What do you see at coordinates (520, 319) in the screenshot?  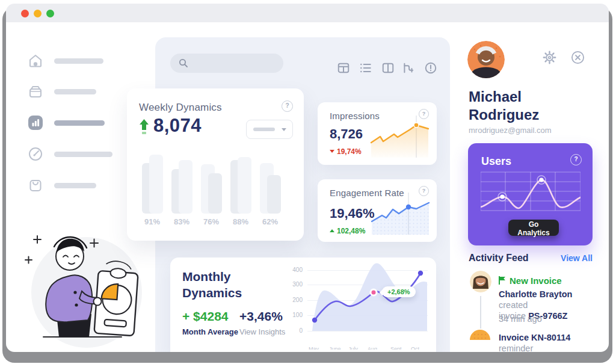 I see `feed-item-time: 34 min ago` at bounding box center [520, 319].